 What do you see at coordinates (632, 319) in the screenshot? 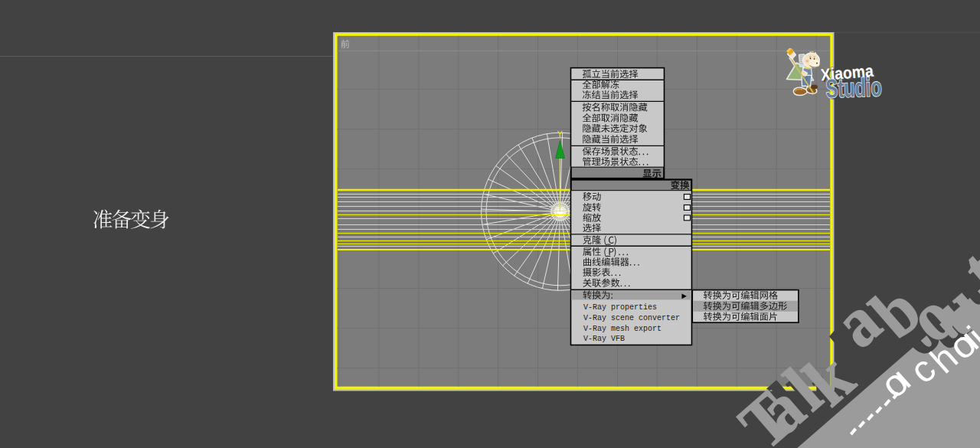
I see `svg-text: V-Ray scene converter` at bounding box center [632, 319].